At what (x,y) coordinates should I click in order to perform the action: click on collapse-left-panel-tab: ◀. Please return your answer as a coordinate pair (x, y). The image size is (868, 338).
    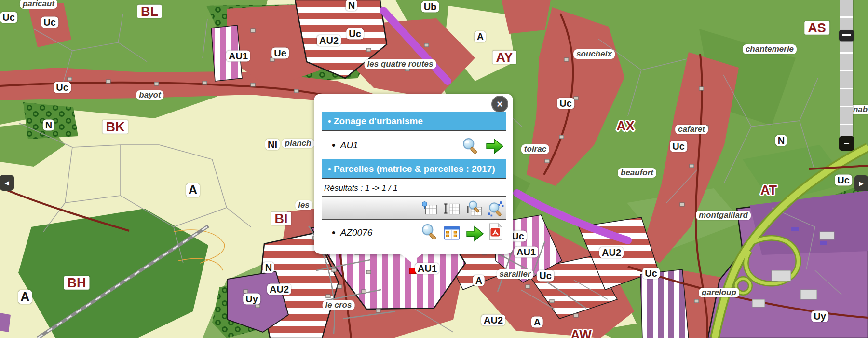
    Looking at the image, I should click on (7, 183).